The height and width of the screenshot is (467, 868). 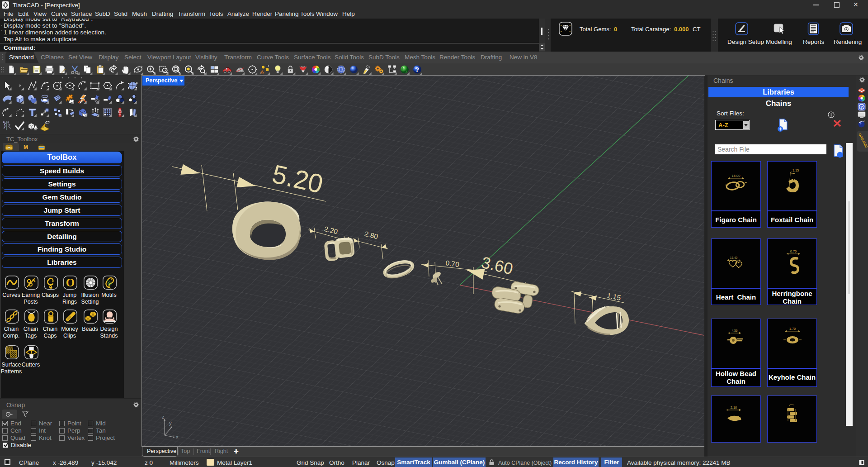 What do you see at coordinates (793, 329) in the screenshot?
I see `svg-text: 1.70` at bounding box center [793, 329].